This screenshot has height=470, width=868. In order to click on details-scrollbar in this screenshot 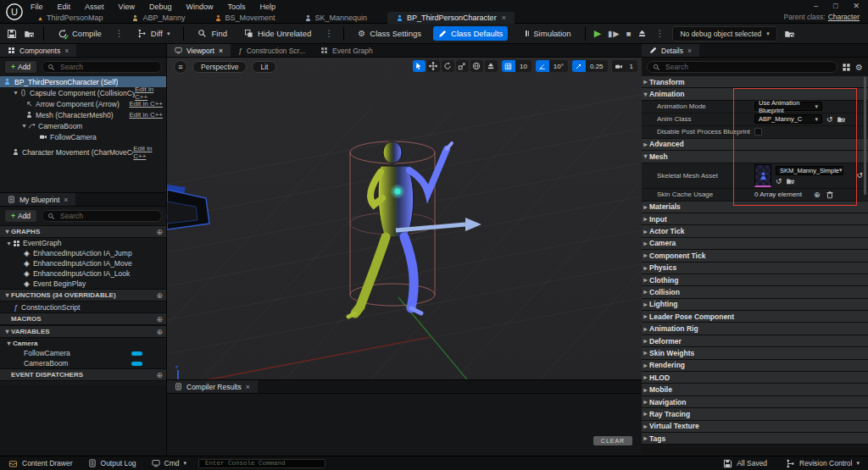, I will do `click(865, 135)`.